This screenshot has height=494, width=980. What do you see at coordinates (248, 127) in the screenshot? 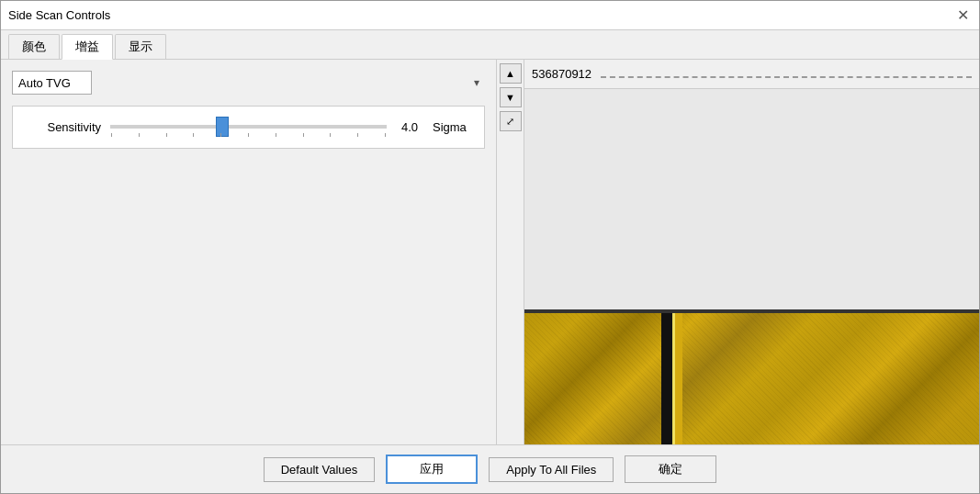
I see `sensitivity-row: Sensitivity` at bounding box center [248, 127].